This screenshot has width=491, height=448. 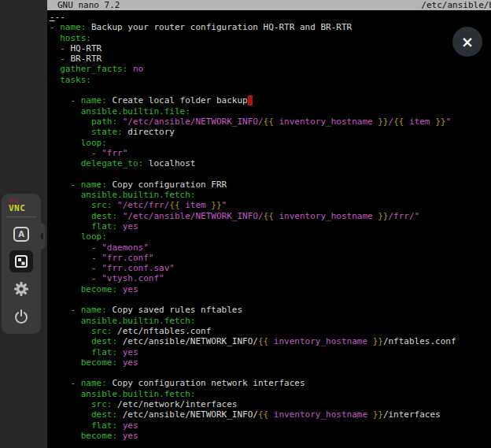 I want to click on disconnect-button, so click(x=21, y=317).